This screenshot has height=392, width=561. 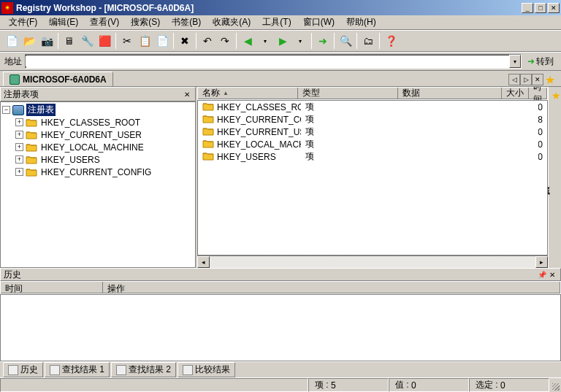 What do you see at coordinates (87, 41) in the screenshot?
I see `load-hive-icon: 🔧` at bounding box center [87, 41].